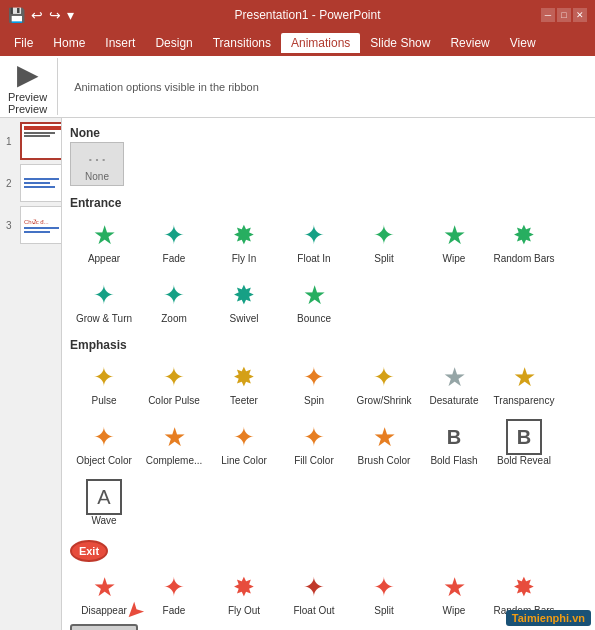 Image resolution: width=595 pixels, height=630 pixels. I want to click on menu-slideshow: Slide Show, so click(400, 43).